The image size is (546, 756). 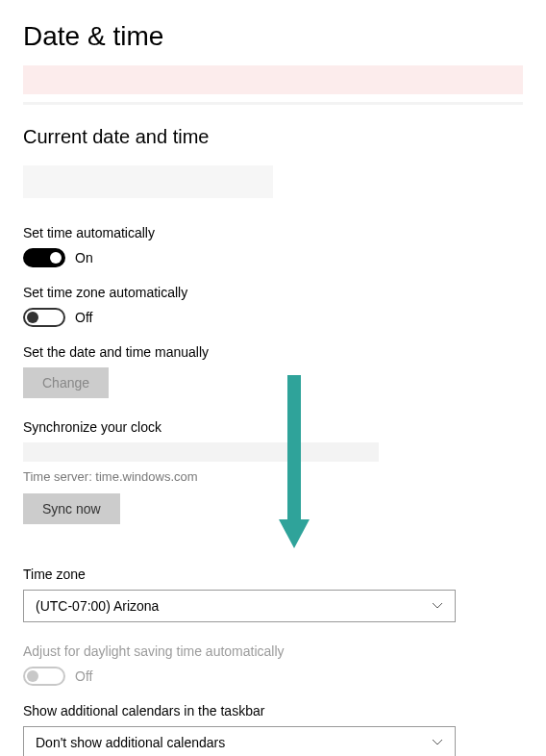 What do you see at coordinates (273, 477) in the screenshot?
I see `time-server-text: Time server: time.windows.com` at bounding box center [273, 477].